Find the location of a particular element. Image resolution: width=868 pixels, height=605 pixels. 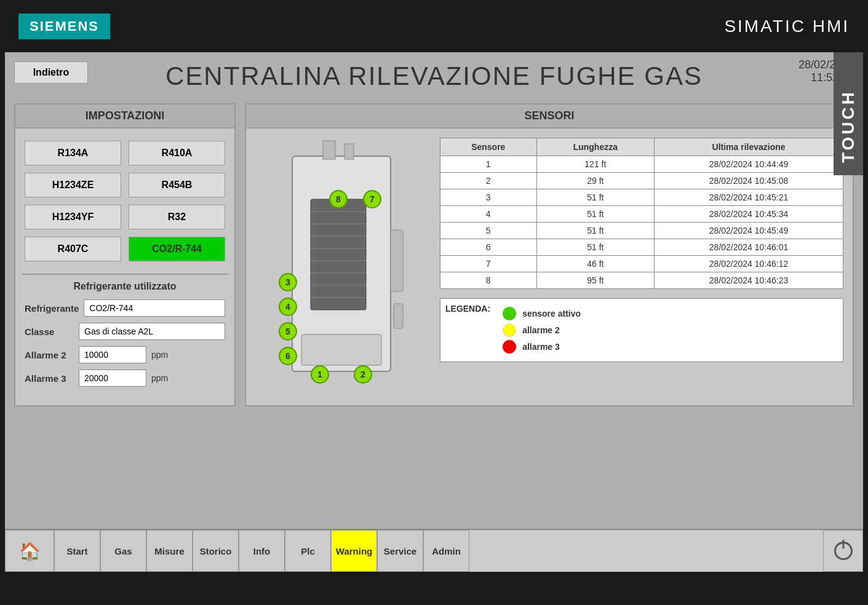

col-sensore: Sensore is located at coordinates (488, 148).